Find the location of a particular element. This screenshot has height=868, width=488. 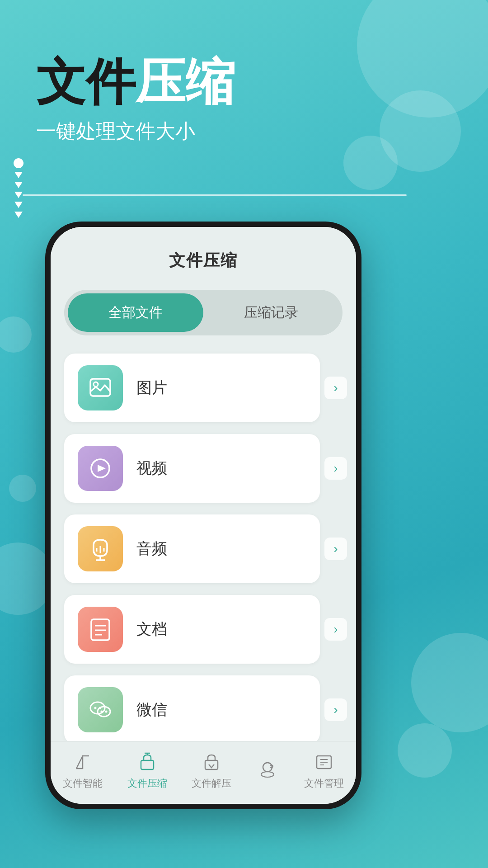

nav-item-main: 文件压缩 is located at coordinates (147, 770).